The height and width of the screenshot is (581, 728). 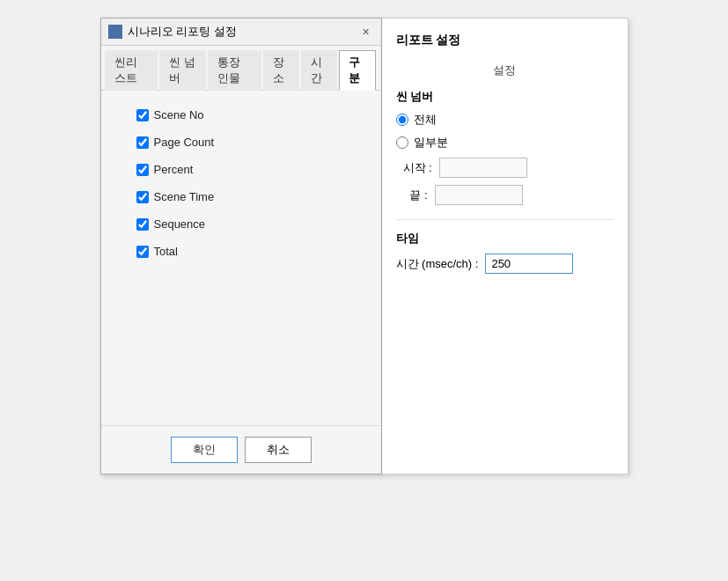 I want to click on checkbox-scene-time-label: Scene Time, so click(x=185, y=197).